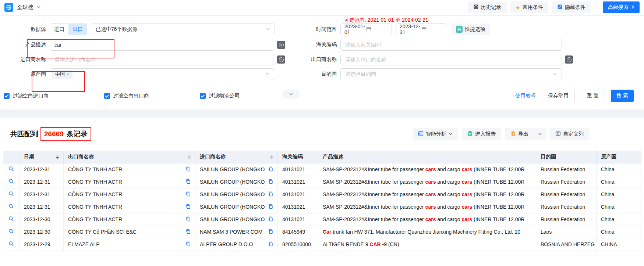  I want to click on cell-exporter: CÔNG TY TNHH ACTR, so click(130, 169).